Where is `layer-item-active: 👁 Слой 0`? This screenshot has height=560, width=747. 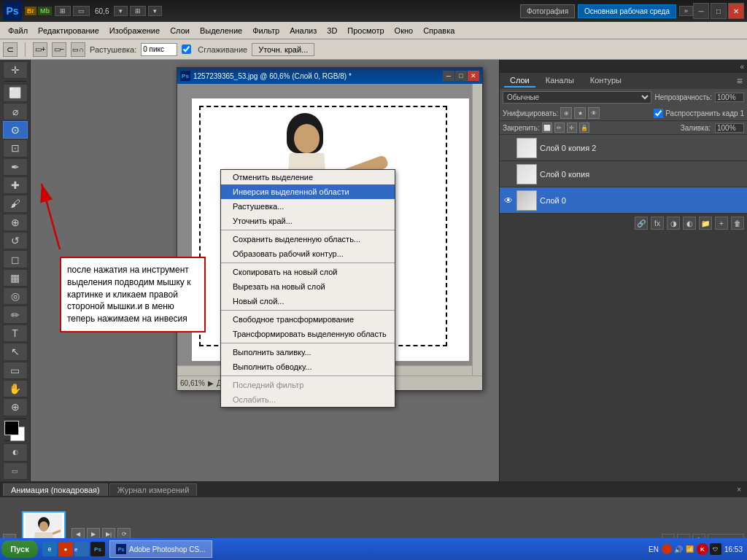
layer-item-active: 👁 Слой 0 is located at coordinates (623, 201).